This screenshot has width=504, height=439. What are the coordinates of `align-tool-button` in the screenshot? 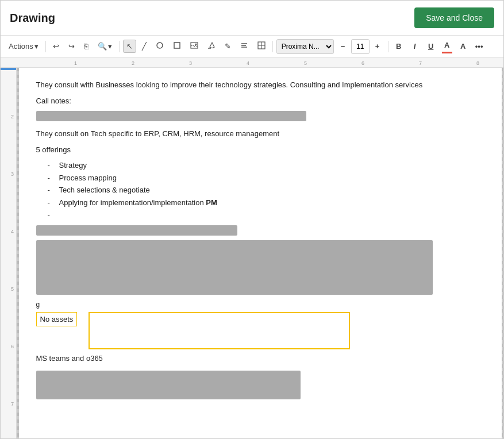 It's located at (244, 46).